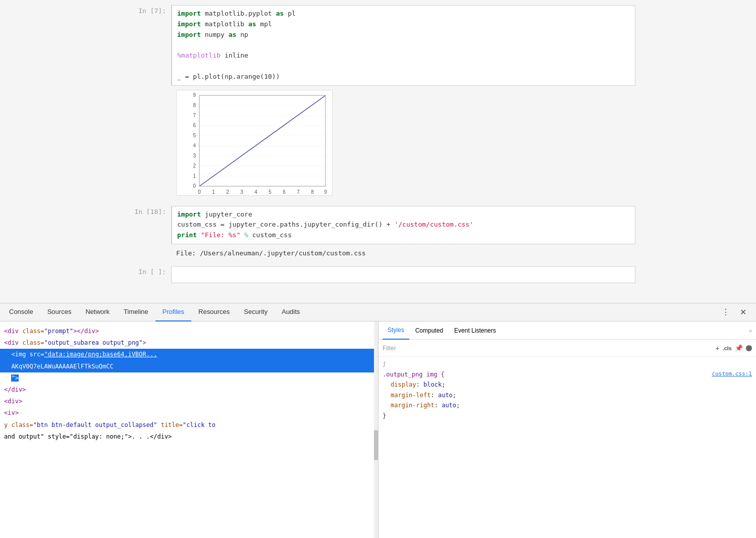  Describe the element at coordinates (270, 235) in the screenshot. I see `code-text: custom_css` at that location.